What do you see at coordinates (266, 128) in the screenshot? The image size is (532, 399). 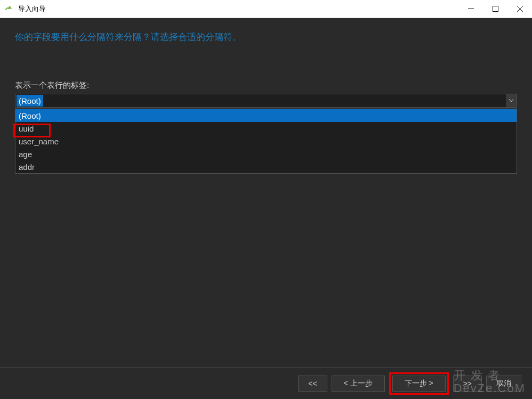 I see `dropdown-option-uuid: uuid` at bounding box center [266, 128].